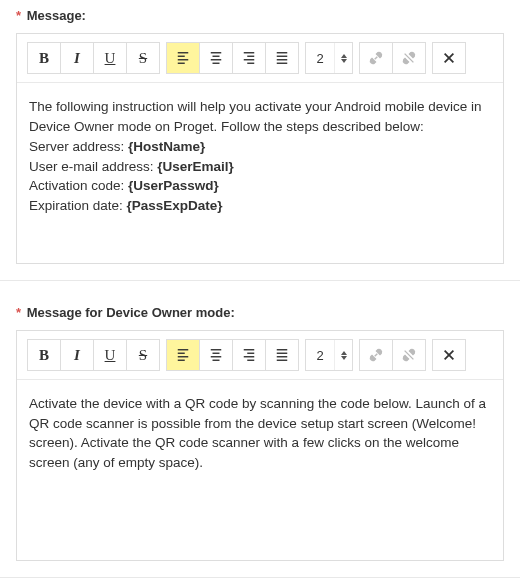 The width and height of the screenshot is (520, 578). I want to click on content-line-value: {UserPasswd}, so click(174, 186).